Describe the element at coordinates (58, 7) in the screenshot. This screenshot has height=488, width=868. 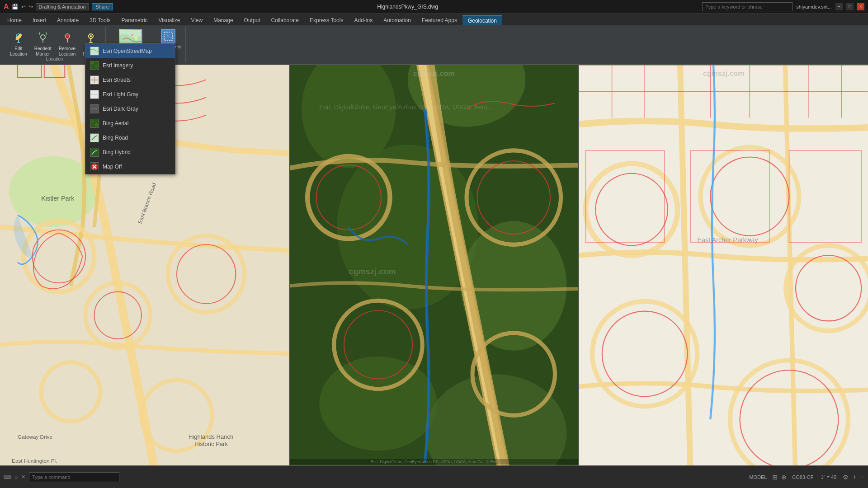
I see `title-bar-left: A 💾 ↩ ↪ Drafting & Annotation Share` at that location.